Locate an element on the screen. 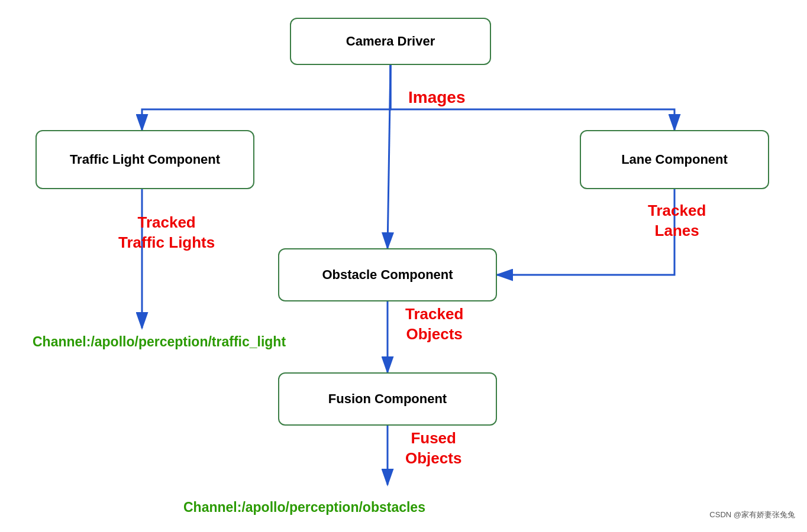 This screenshot has width=807, height=532. tracked-objects-label: TrackedObjects is located at coordinates (434, 325).